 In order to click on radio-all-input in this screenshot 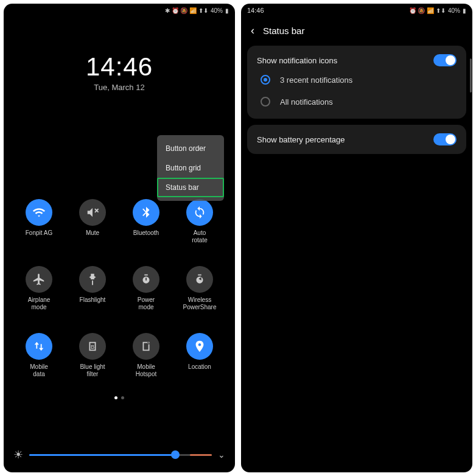, I will do `click(265, 102)`.